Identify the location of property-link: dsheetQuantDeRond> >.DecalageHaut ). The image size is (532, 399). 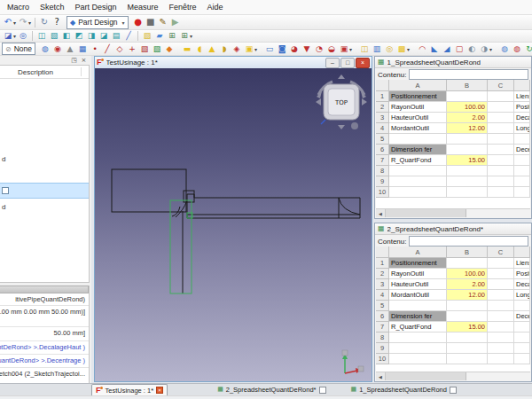
(43, 348).